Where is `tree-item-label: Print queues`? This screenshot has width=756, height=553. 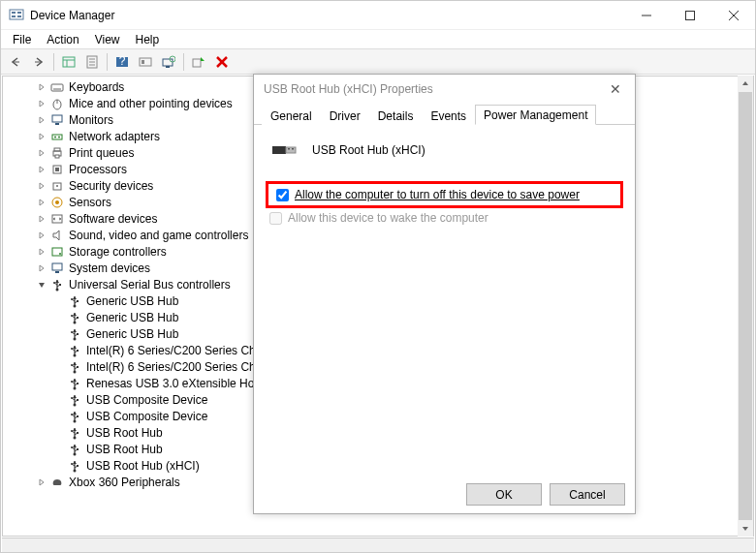
tree-item-label: Print queues is located at coordinates (101, 153).